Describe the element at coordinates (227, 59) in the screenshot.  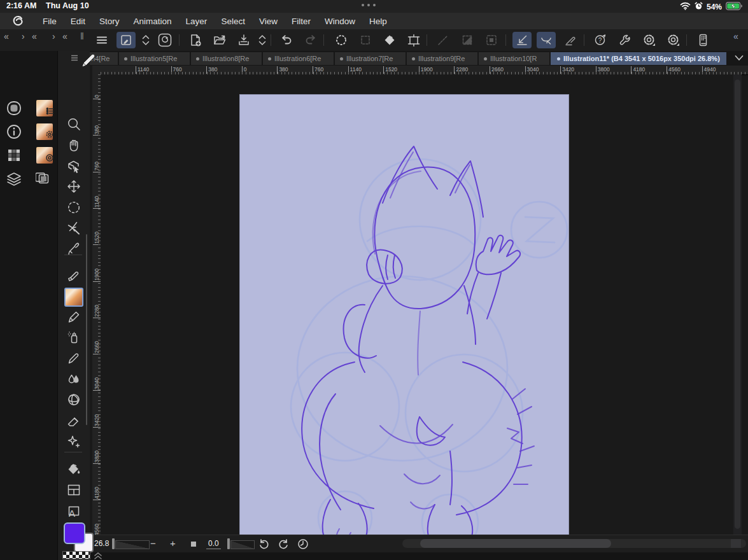
I see `tab-inactive: Illustration8[Re` at that location.